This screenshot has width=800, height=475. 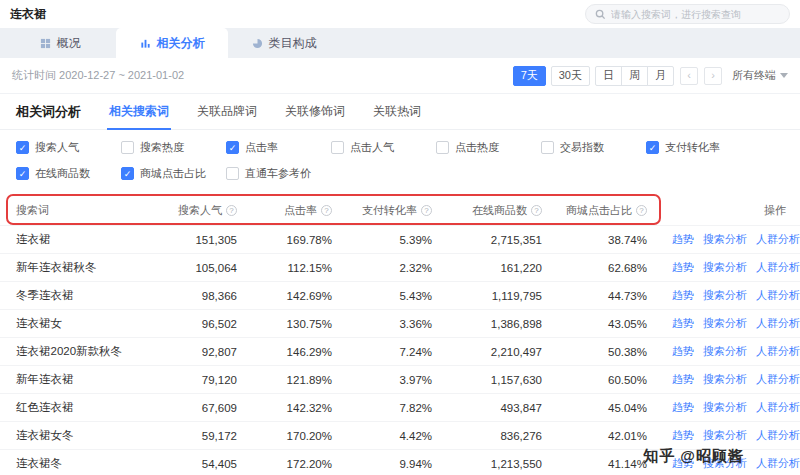 What do you see at coordinates (292, 211) in the screenshot?
I see `header-ctr: 点击率?` at bounding box center [292, 211].